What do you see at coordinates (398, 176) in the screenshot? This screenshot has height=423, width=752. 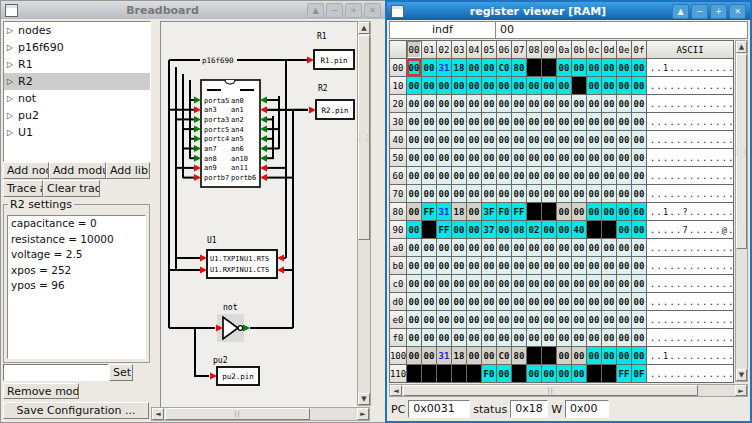 I see `row-header-60: 60` at bounding box center [398, 176].